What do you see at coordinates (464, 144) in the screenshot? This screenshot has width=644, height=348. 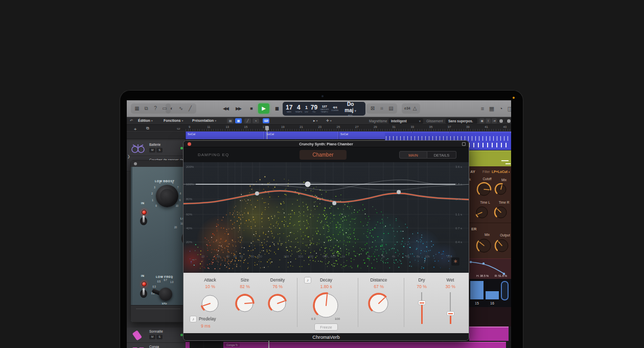 I see `link-icon` at bounding box center [464, 144].